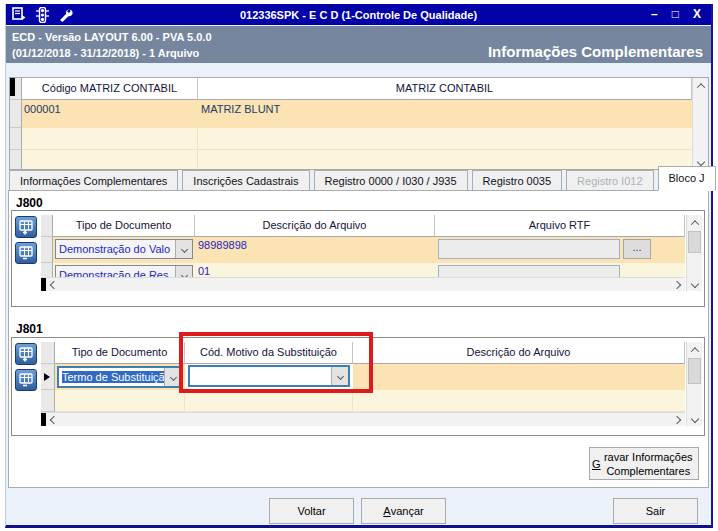 Image resolution: width=718 pixels, height=531 pixels. What do you see at coordinates (120, 353) in the screenshot?
I see `j801-col-tipo: Tipo de Documento` at bounding box center [120, 353].